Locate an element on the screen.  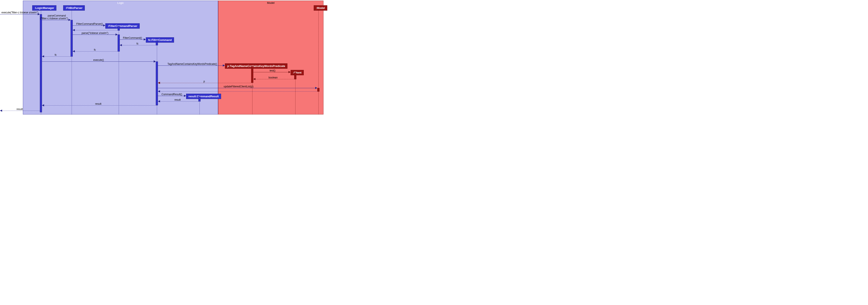
label-parse: parse("t/obese s/swim") is located at coordinates (95, 33).